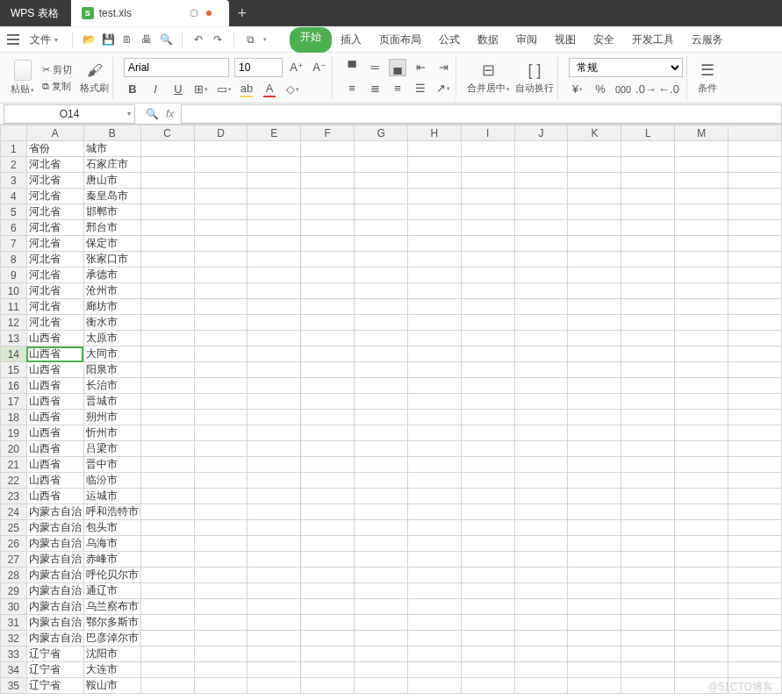 Image resolution: width=782 pixels, height=700 pixels. I want to click on cell: 山西省, so click(54, 402).